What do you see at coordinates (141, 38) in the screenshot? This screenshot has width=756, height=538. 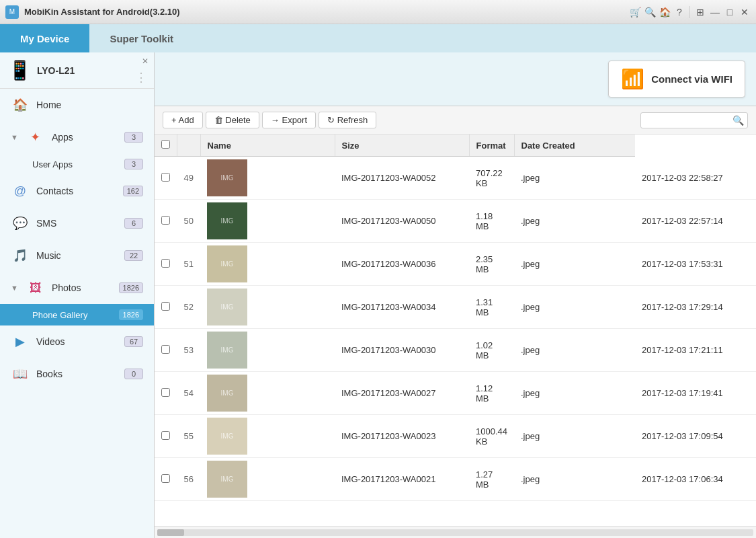 I see `tab-super-toolkit: Super Toolkit` at bounding box center [141, 38].